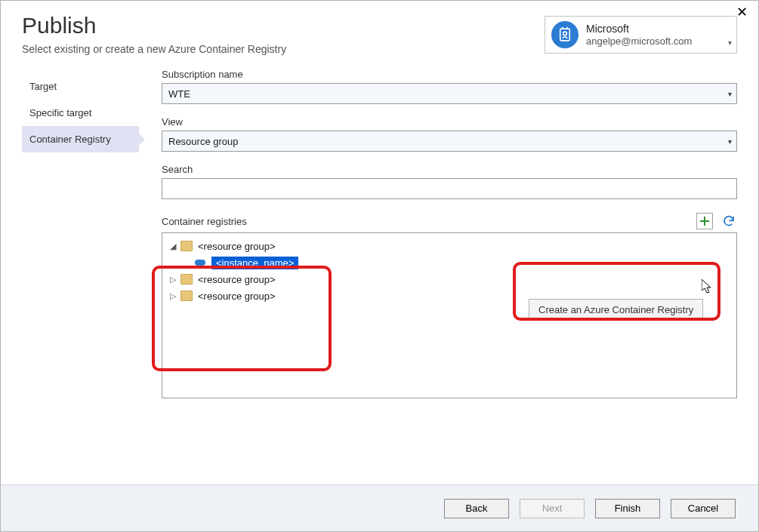  Describe the element at coordinates (283, 49) in the screenshot. I see `page-subtitle: Select existing or create a new Azure Co…` at that location.